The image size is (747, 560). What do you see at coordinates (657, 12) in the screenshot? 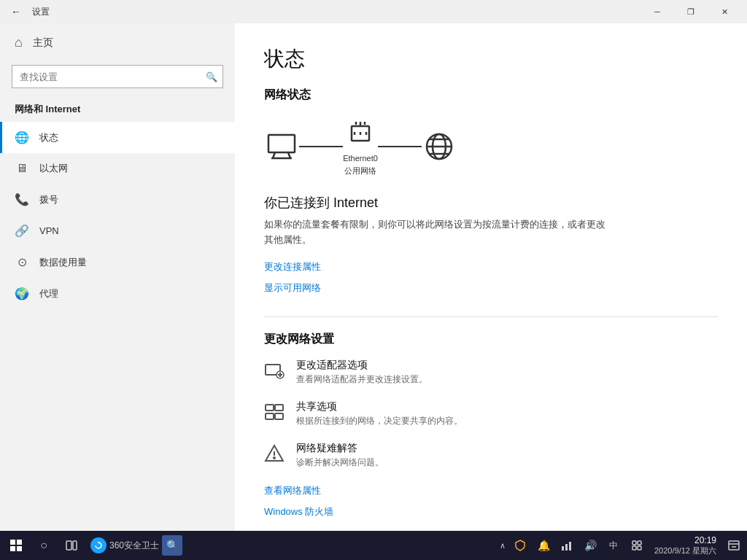
I see `minimize-button: ─` at bounding box center [657, 12].